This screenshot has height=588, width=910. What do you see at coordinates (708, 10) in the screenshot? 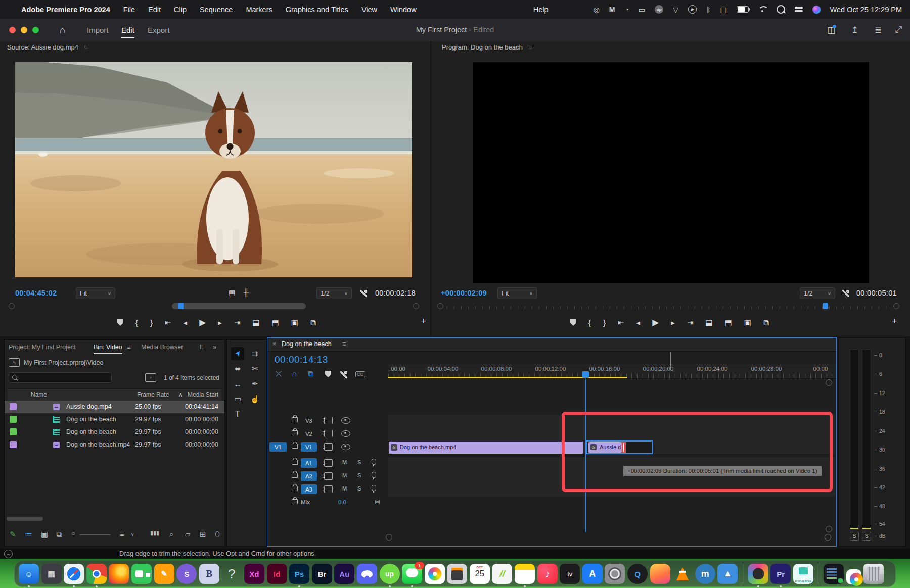
I see `bluetooth-icon: ᛒ` at bounding box center [708, 10].